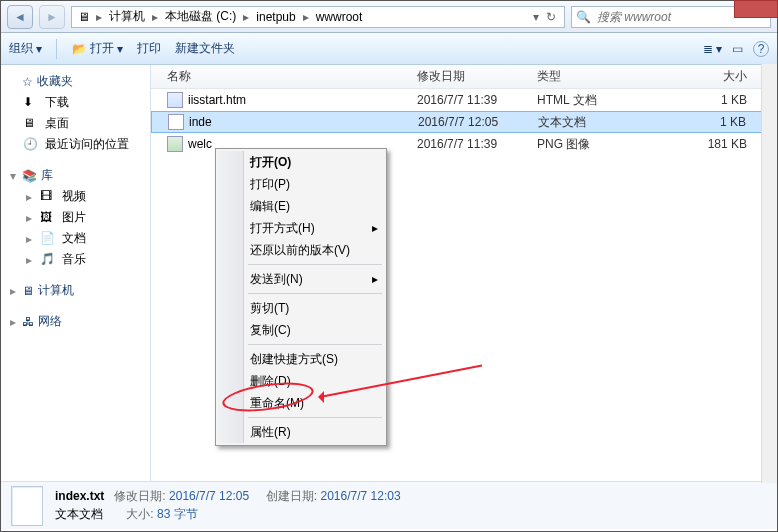 This screenshot has width=778, height=532. What do you see at coordinates (27, 506) in the screenshot?
I see `file-thumbnail` at bounding box center [27, 506].